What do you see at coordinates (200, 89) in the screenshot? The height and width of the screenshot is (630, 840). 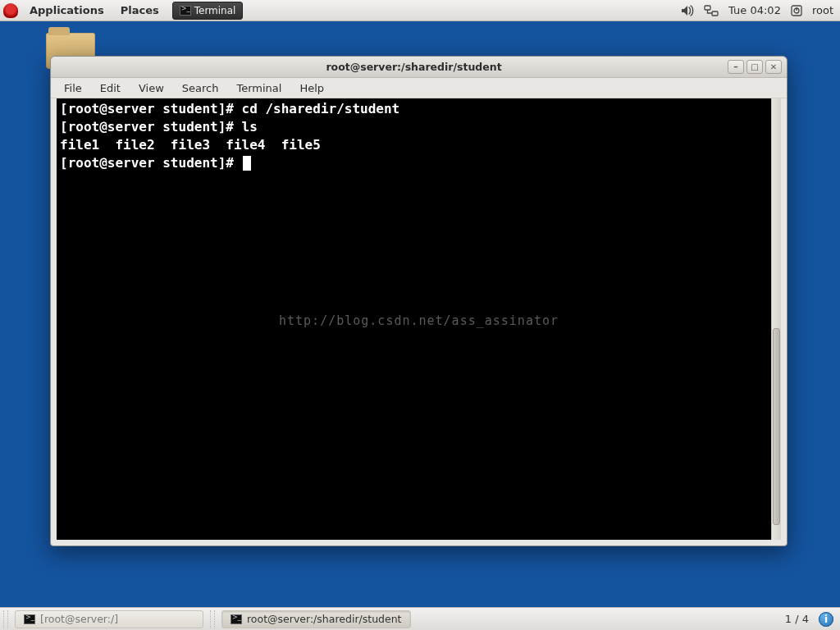 I see `menu-search: Search` at bounding box center [200, 89].